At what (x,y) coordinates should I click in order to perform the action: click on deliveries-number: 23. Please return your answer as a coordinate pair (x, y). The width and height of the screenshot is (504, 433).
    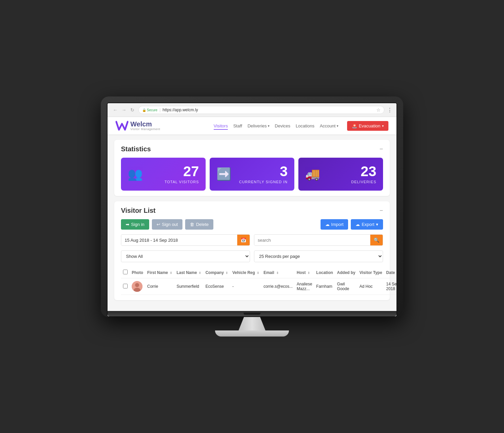
    Looking at the image, I should click on (364, 171).